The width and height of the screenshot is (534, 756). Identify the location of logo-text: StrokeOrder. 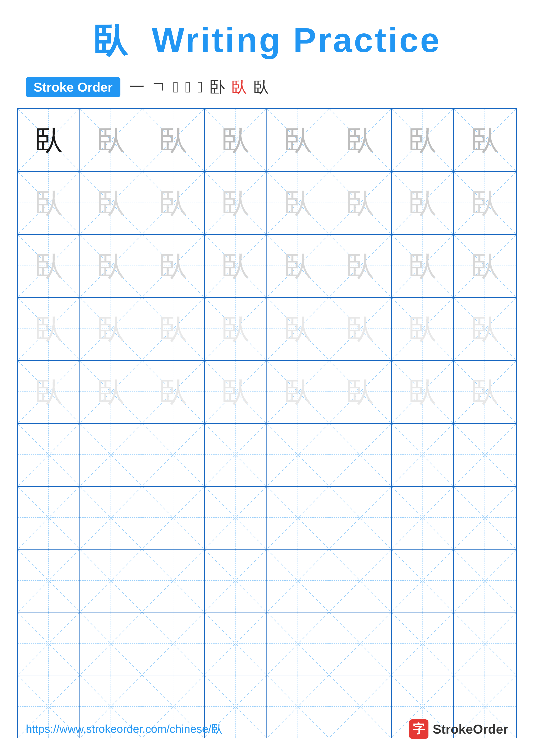
(470, 729).